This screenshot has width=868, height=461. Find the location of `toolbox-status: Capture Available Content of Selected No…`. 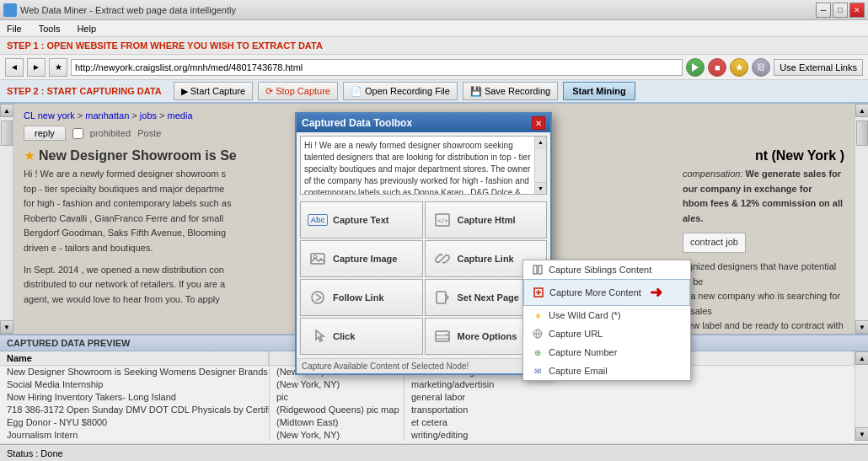

toolbox-status: Capture Available Content of Selected No… is located at coordinates (423, 366).